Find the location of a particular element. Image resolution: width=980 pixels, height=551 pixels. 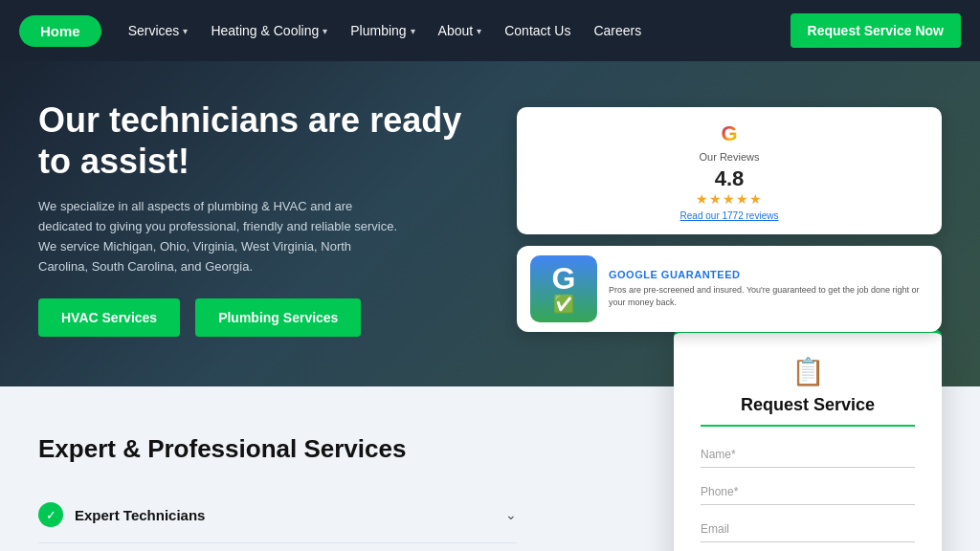

reviews-link: Read our 1772 reviews is located at coordinates (729, 216).